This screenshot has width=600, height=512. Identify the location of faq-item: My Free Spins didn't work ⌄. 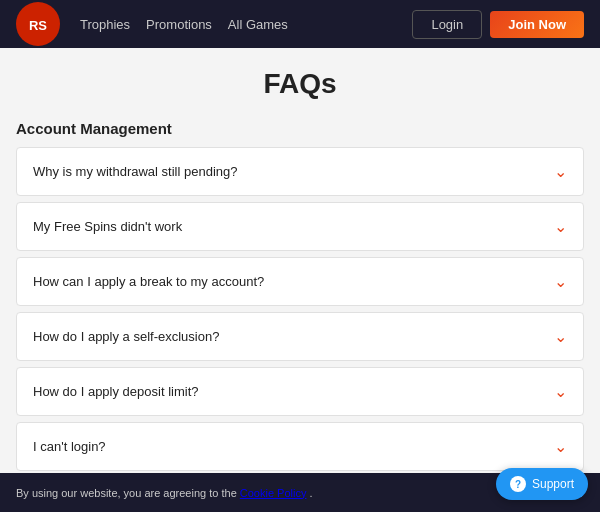
(300, 226).